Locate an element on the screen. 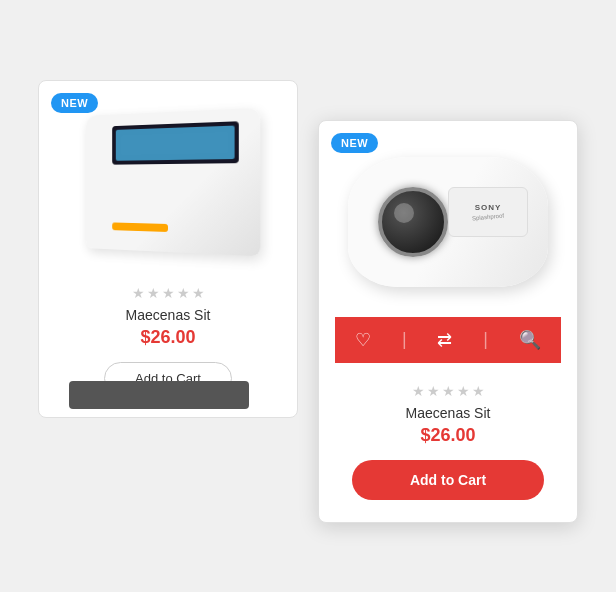 The image size is (616, 592). product-price-right: $26.00 is located at coordinates (448, 436).